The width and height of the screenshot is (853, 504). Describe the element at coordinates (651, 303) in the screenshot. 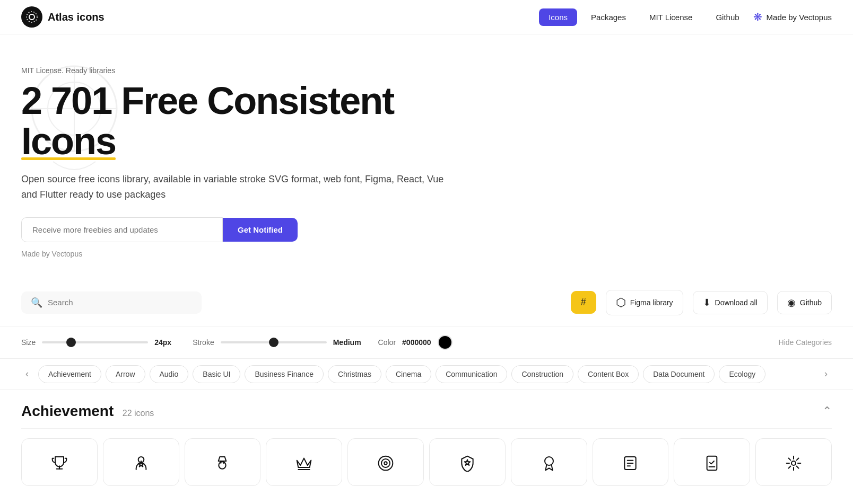

I see `figma-label: Figma library` at that location.